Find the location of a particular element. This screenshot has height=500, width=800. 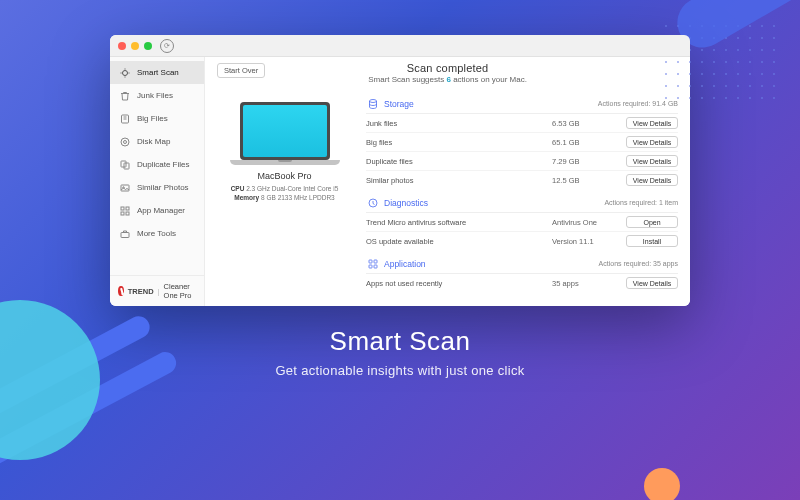

hero-subtitle: Get actionable insights with just one cl… is located at coordinates (400, 370).